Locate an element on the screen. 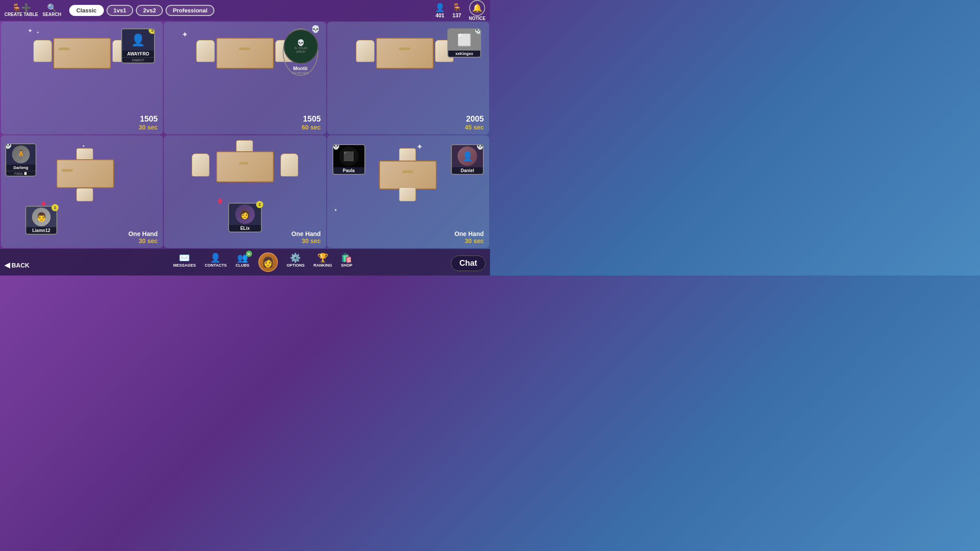 This screenshot has width=980, height=551. player-badge-paula: 💀 ⬛ Paula is located at coordinates (349, 160).